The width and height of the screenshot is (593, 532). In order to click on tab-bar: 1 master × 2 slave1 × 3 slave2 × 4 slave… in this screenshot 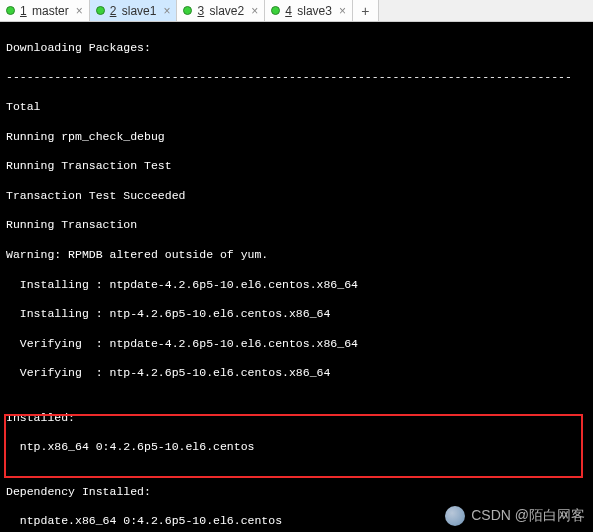, I will do `click(296, 11)`.